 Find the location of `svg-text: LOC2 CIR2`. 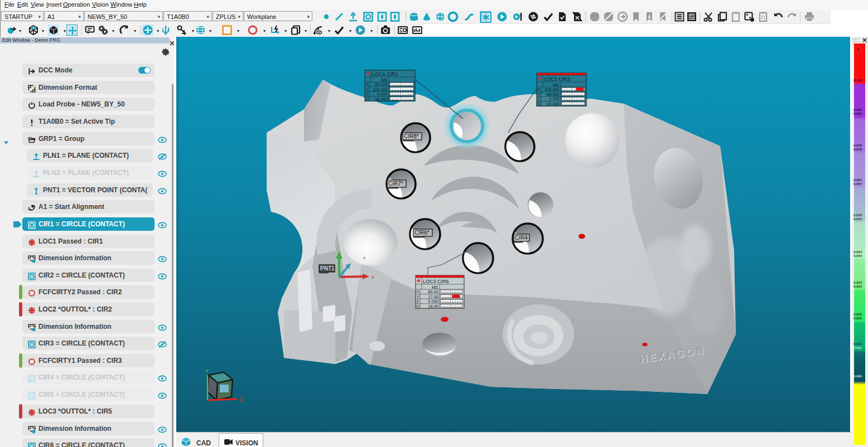

svg-text: LOC2 CIR2 is located at coordinates (557, 79).